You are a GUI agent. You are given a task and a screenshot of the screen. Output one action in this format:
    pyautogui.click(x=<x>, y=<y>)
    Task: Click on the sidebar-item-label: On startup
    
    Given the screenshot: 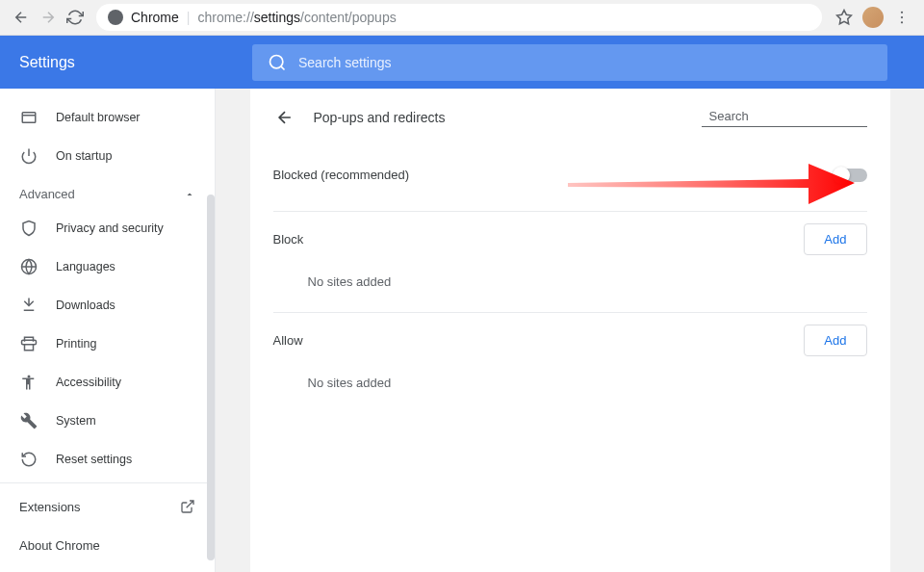 What is the action you would take?
    pyautogui.click(x=125, y=156)
    